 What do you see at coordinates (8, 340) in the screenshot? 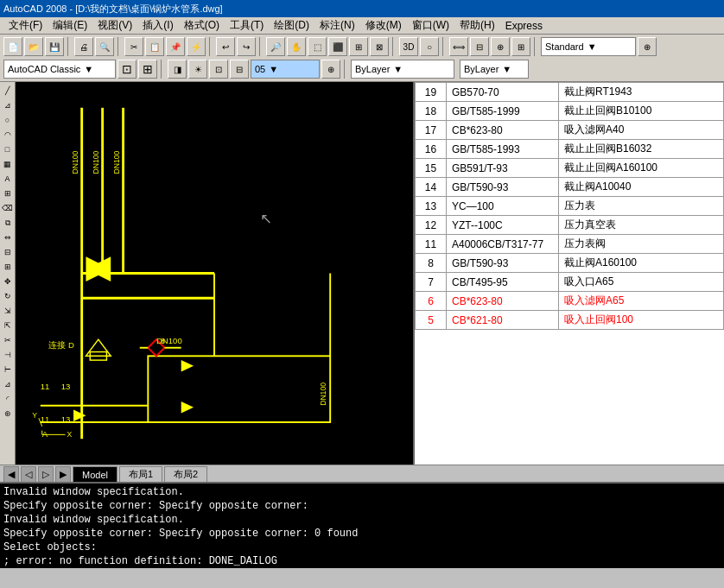
I see `tool-trim: ✂` at bounding box center [8, 340].